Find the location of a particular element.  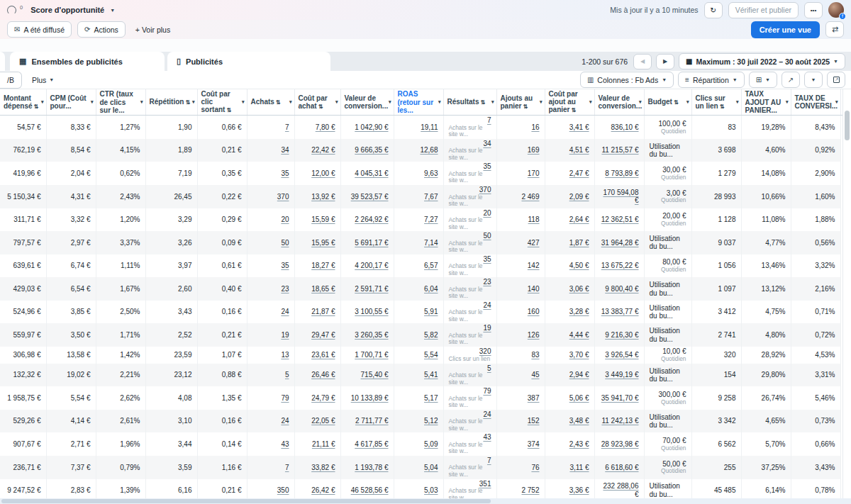

cell-cpatc: 3,48 € is located at coordinates (569, 421).